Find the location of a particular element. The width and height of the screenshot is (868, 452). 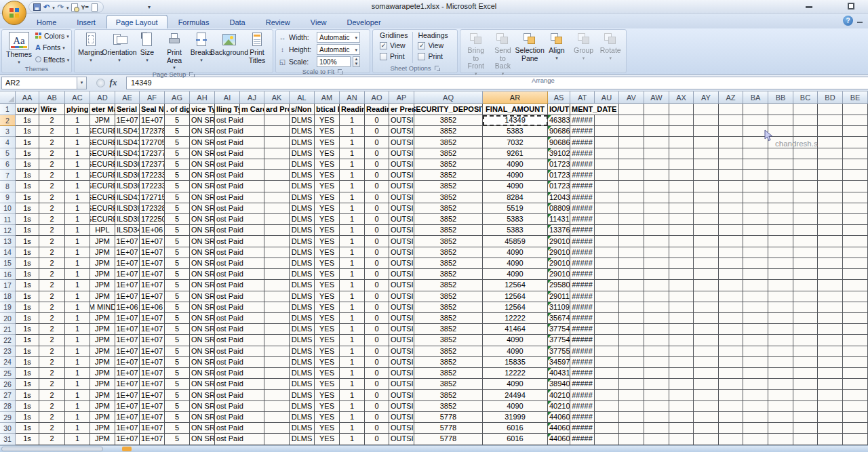

cell: FINAL_AMOUNT is located at coordinates (515, 110).